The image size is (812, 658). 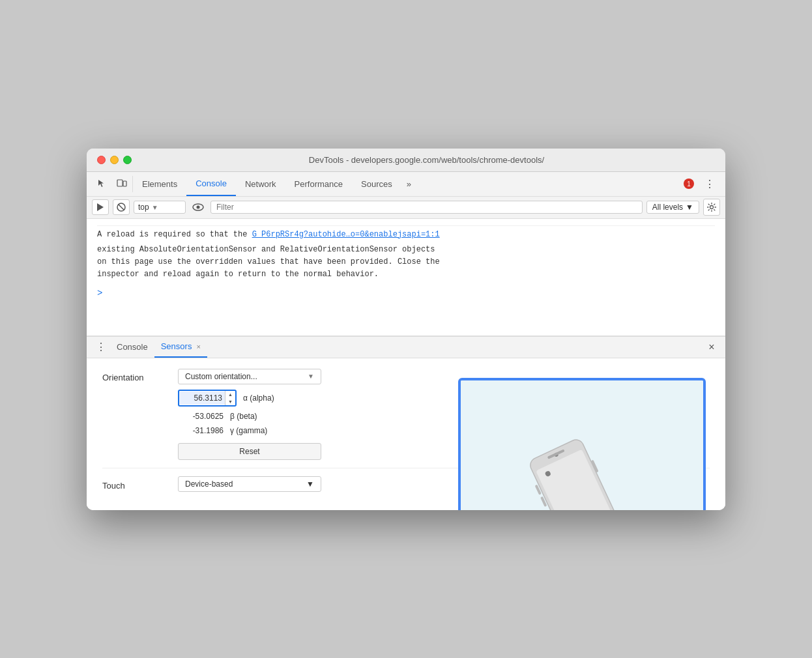 What do you see at coordinates (175, 235) in the screenshot?
I see `console-text-1: A reload is required so that the` at bounding box center [175, 235].